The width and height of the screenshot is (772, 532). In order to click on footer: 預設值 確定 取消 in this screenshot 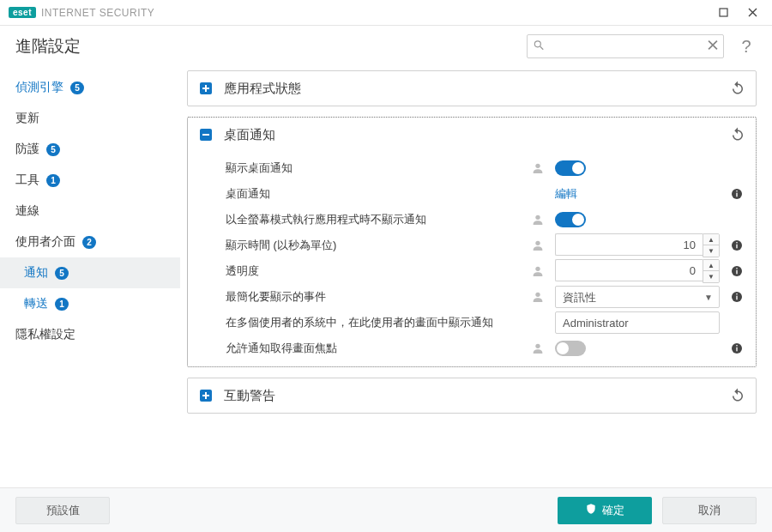, I will do `click(386, 510)`.